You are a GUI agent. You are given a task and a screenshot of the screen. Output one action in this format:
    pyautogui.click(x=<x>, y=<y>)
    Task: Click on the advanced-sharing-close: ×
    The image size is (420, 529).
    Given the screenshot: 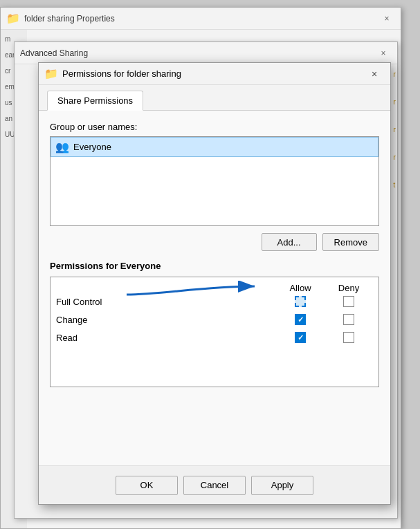 What is the action you would take?
    pyautogui.click(x=383, y=53)
    